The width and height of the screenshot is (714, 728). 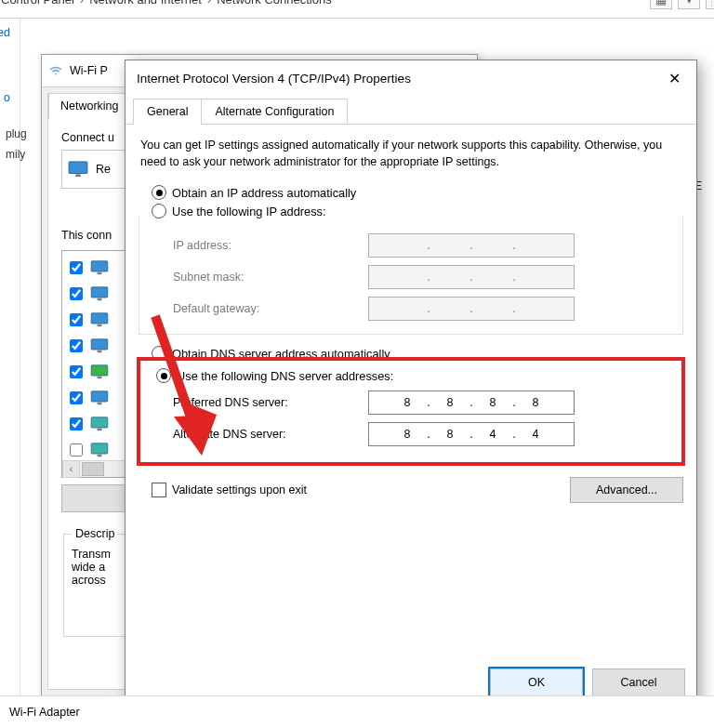 What do you see at coordinates (628, 9) in the screenshot?
I see `toolbar: ▦ ▾ 📄` at bounding box center [628, 9].